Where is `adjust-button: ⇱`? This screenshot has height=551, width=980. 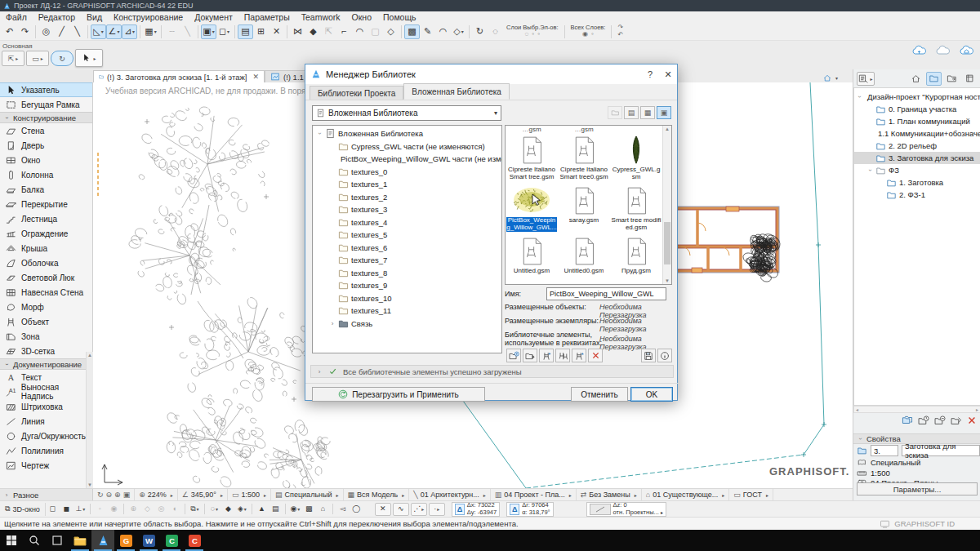
adjust-button: ⇱ is located at coordinates (328, 32).